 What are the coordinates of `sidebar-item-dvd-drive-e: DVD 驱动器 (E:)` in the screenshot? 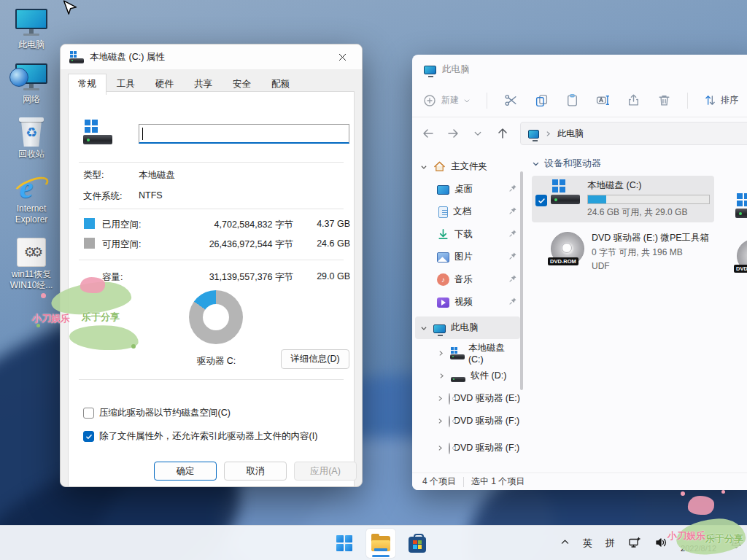 It's located at (468, 398).